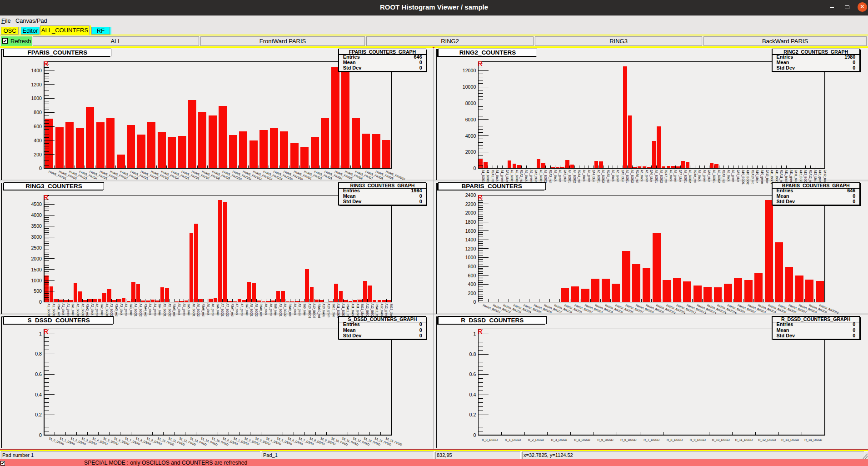 This screenshot has height=466, width=868. What do you see at coordinates (783, 330) in the screenshot?
I see `svg-text: Mean` at bounding box center [783, 330].